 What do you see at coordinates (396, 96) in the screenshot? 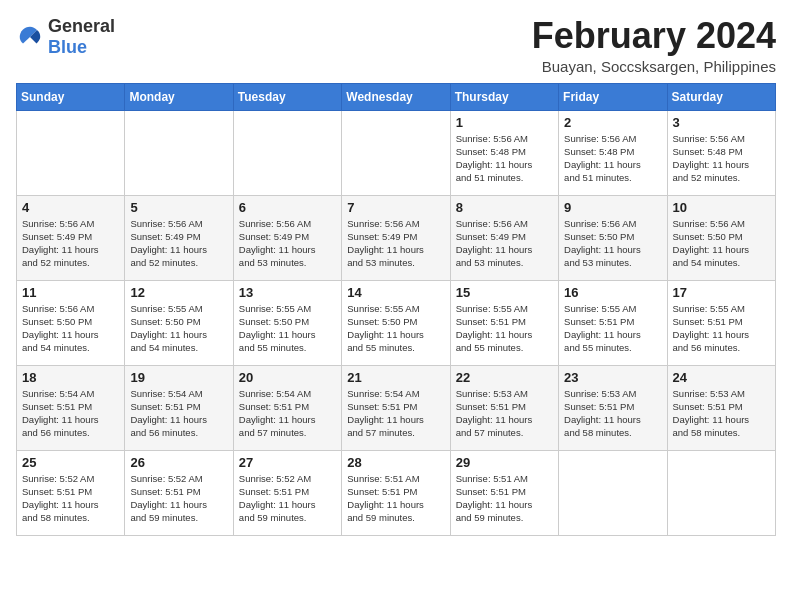
I see `calendar-header-row: SundayMondayTuesdayWednesdayThursdayFrid…` at bounding box center [396, 96].